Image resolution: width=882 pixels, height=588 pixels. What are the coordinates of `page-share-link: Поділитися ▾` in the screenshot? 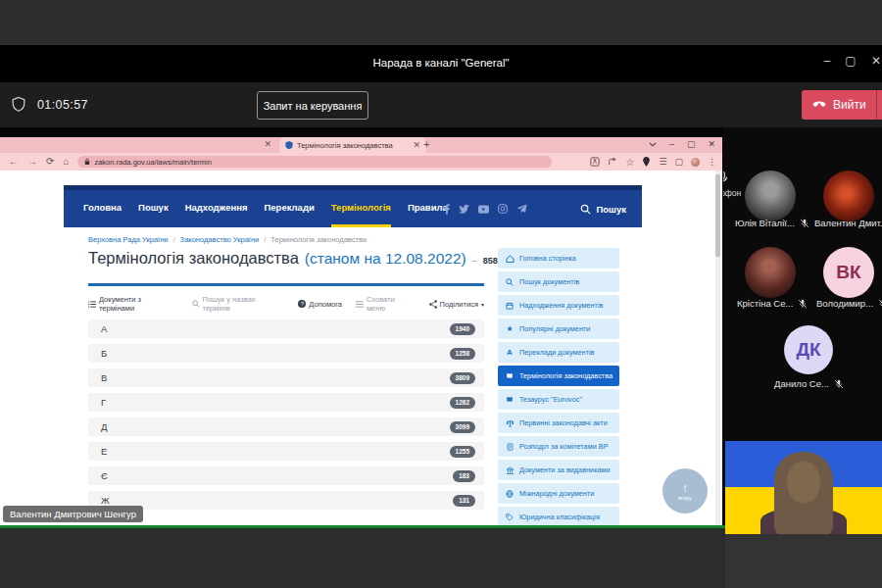 It's located at (457, 304).